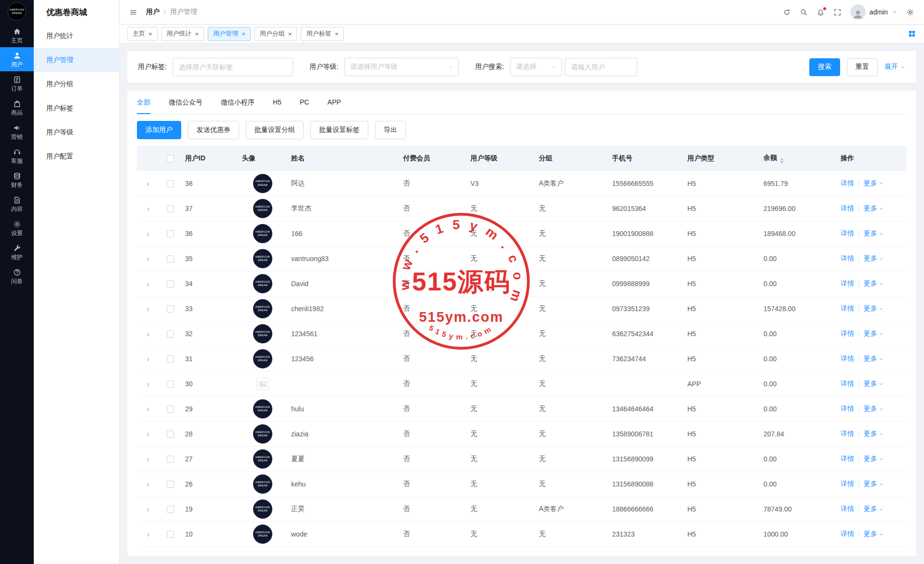 The width and height of the screenshot is (924, 564). I want to click on rail-item-user: 用户, so click(17, 59).